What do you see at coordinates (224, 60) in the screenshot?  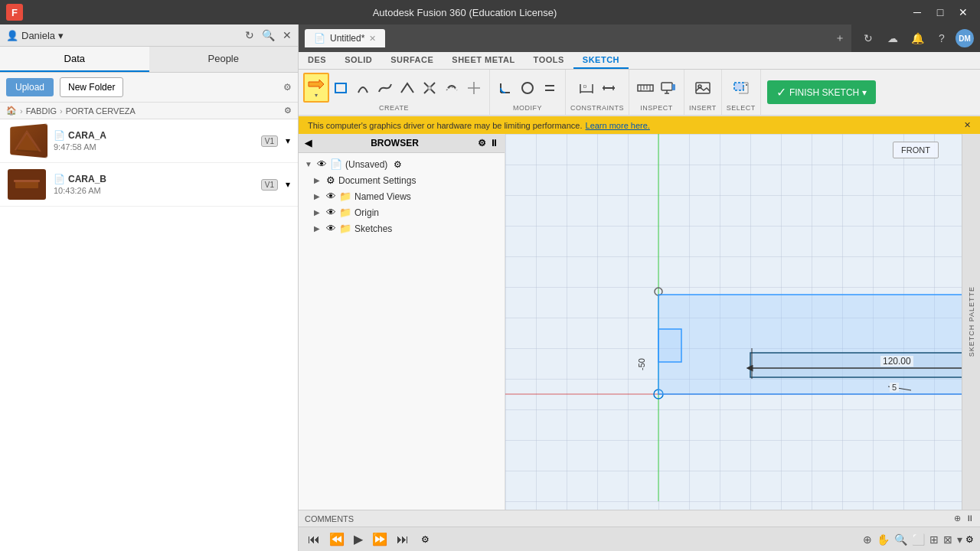 I see `tab-people: People` at bounding box center [224, 60].